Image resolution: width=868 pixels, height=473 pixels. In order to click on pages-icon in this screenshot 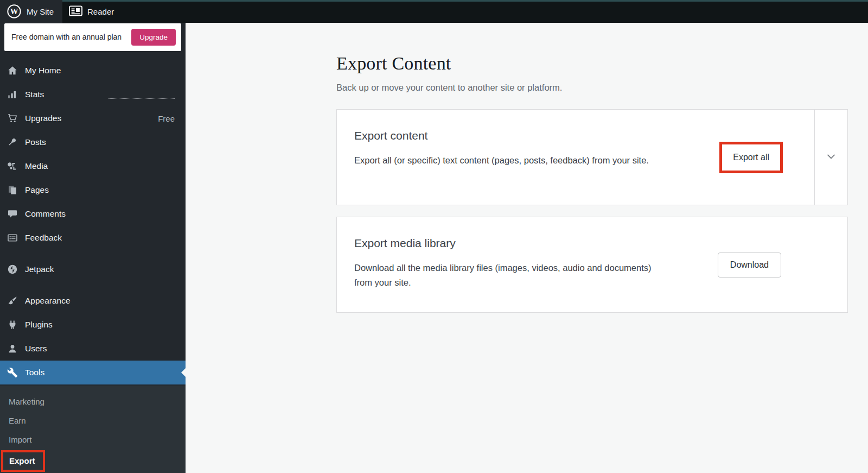, I will do `click(12, 190)`.